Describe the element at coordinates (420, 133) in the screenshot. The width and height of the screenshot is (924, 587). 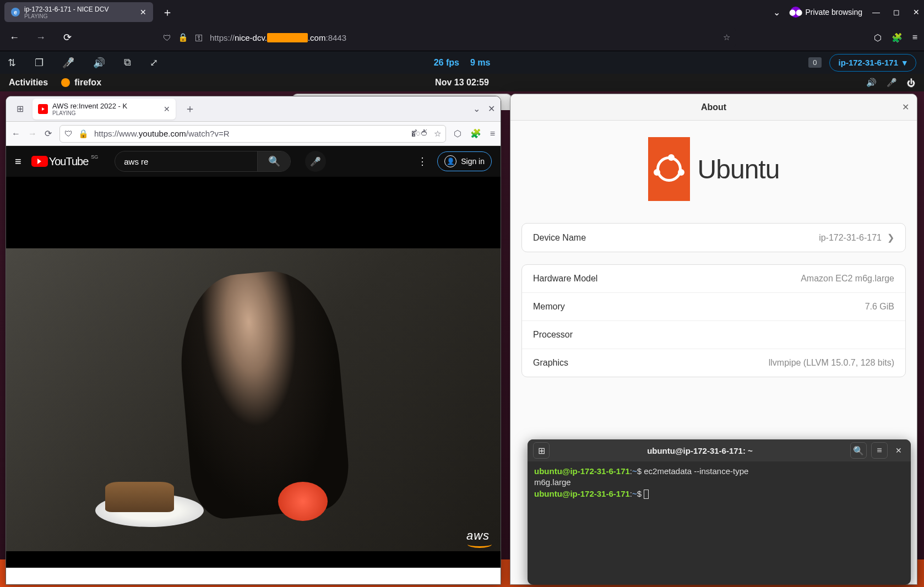
I see `pip-icon: �ితి` at that location.